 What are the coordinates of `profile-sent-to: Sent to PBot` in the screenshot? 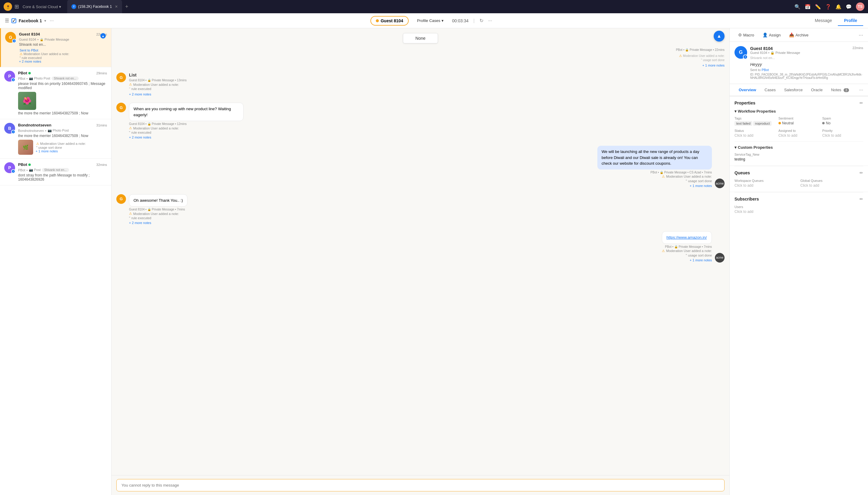 It's located at (807, 70).